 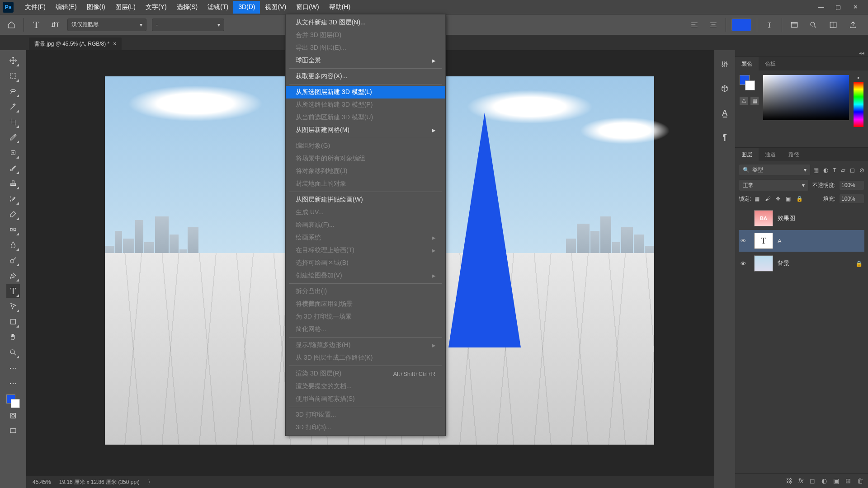 I want to click on filter-type-icon: T, so click(x=835, y=170).